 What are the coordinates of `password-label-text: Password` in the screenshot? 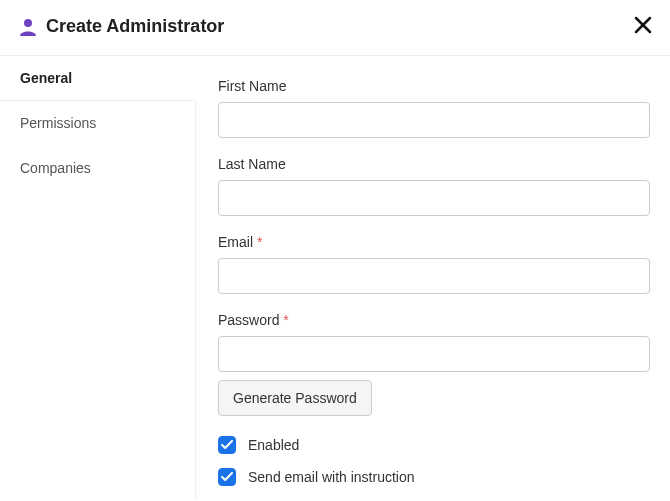 It's located at (248, 320).